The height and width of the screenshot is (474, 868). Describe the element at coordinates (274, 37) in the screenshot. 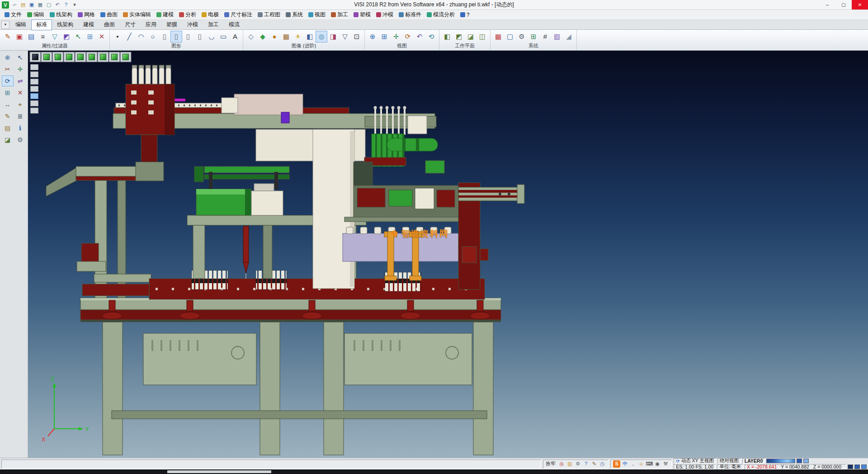

I see `rendered-view-icon: ●` at that location.